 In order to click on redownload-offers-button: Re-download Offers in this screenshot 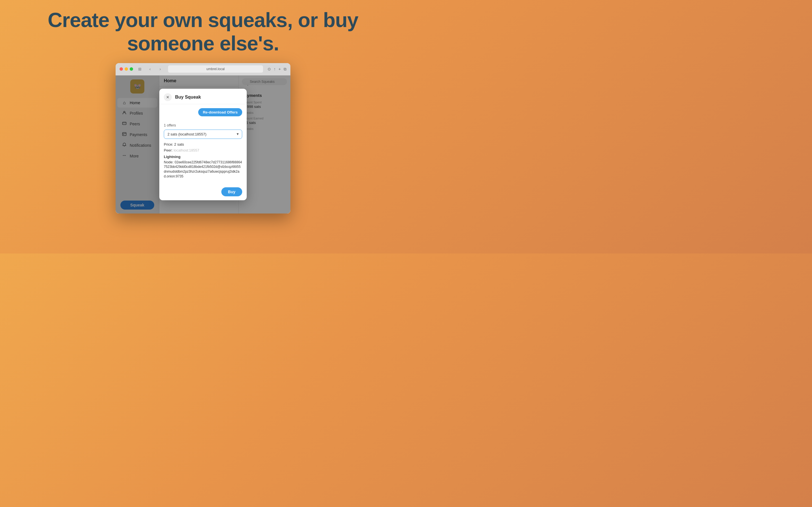, I will do `click(220, 112)`.